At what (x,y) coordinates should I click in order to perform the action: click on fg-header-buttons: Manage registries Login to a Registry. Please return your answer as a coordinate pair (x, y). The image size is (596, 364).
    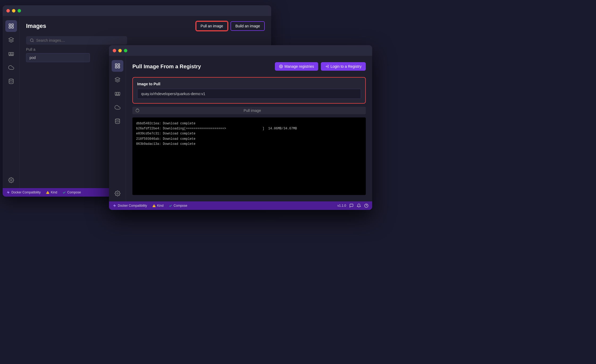
    Looking at the image, I should click on (320, 66).